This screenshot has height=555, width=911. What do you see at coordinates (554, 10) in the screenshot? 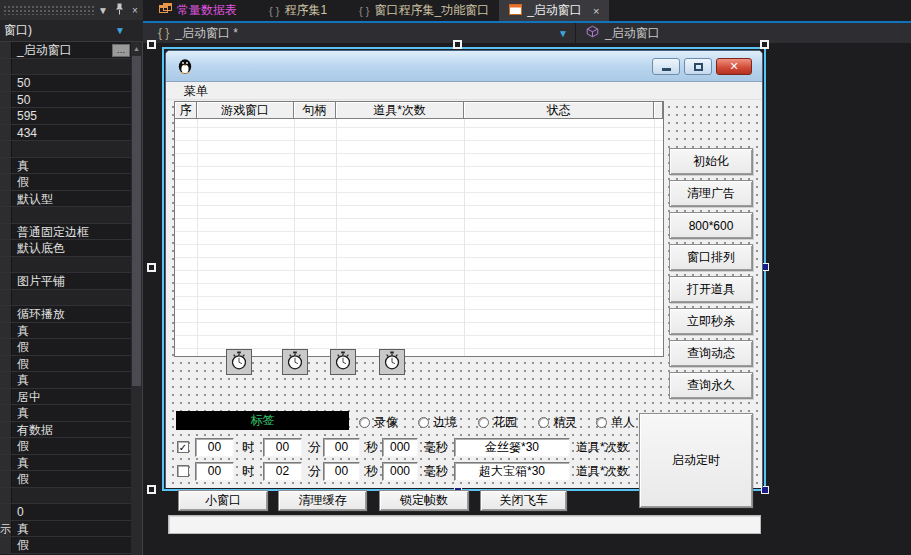
I see `tab-_启动窗口: _启动窗口×` at bounding box center [554, 10].